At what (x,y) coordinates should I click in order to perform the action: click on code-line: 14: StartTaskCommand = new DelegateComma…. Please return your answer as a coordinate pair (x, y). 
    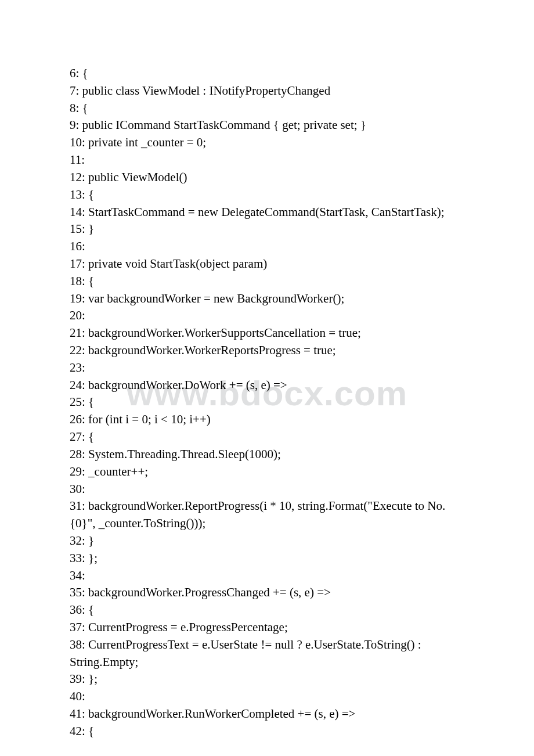
    Looking at the image, I should click on (267, 213).